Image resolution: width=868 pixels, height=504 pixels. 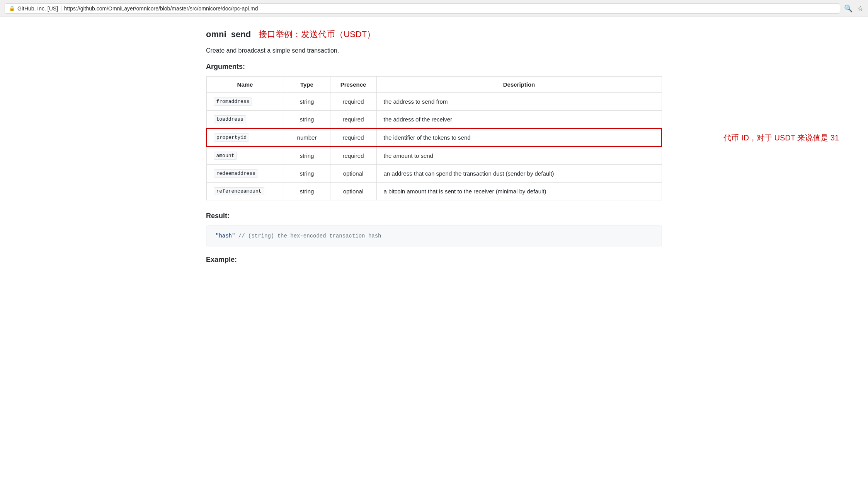 What do you see at coordinates (434, 67) in the screenshot?
I see `arguments-title: Arguments:` at bounding box center [434, 67].